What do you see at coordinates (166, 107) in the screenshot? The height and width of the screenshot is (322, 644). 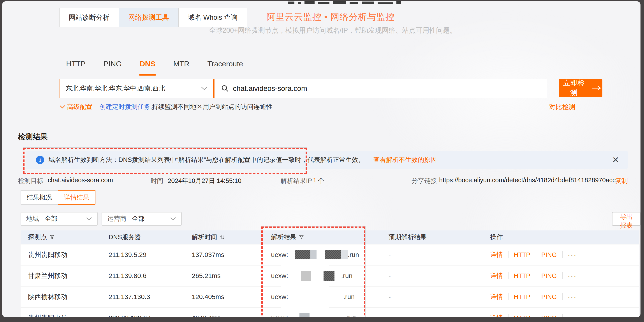 I see `advanced-config-row: 高级配置 创建定时拨测任务 ,持续监测不同地区用户到站点的访问连通性` at bounding box center [166, 107].